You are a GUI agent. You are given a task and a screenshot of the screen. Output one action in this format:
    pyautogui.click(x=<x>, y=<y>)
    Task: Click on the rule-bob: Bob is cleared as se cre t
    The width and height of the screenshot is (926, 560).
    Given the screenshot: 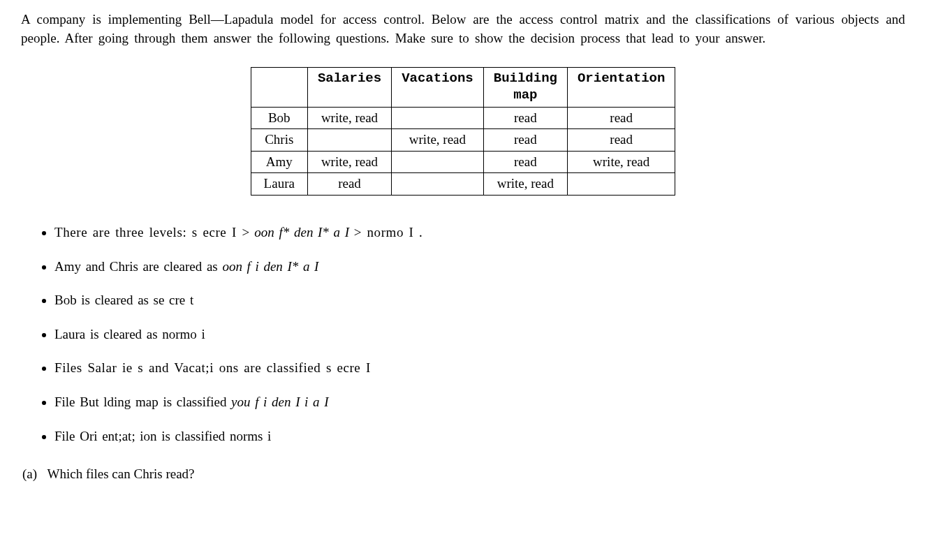 What is the action you would take?
    pyautogui.click(x=124, y=300)
    